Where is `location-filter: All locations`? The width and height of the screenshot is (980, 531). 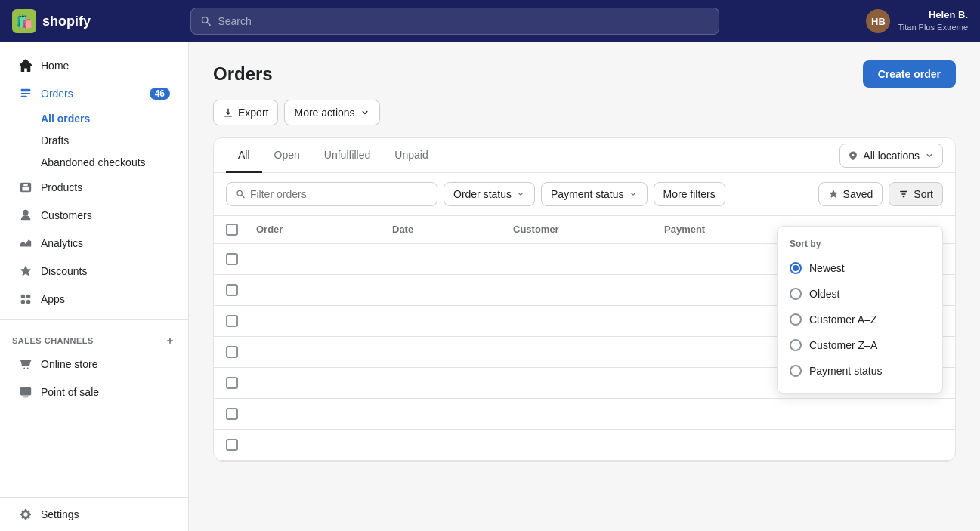 location-filter: All locations is located at coordinates (892, 156).